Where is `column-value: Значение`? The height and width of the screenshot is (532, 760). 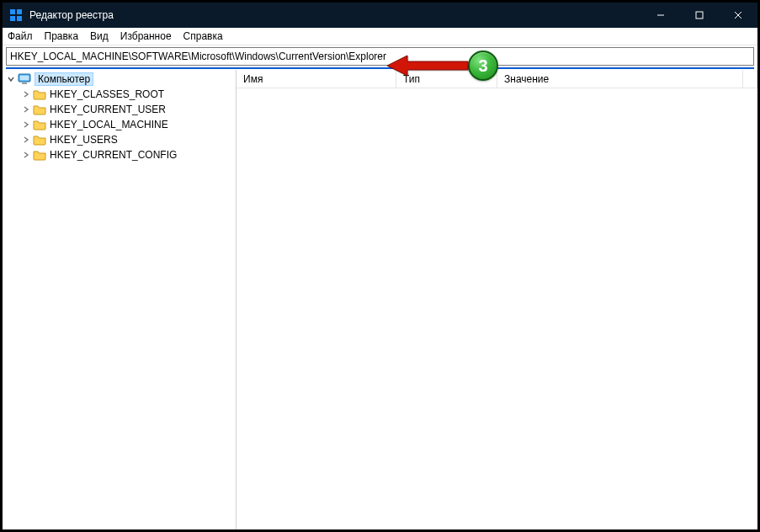 column-value: Значение is located at coordinates (620, 79).